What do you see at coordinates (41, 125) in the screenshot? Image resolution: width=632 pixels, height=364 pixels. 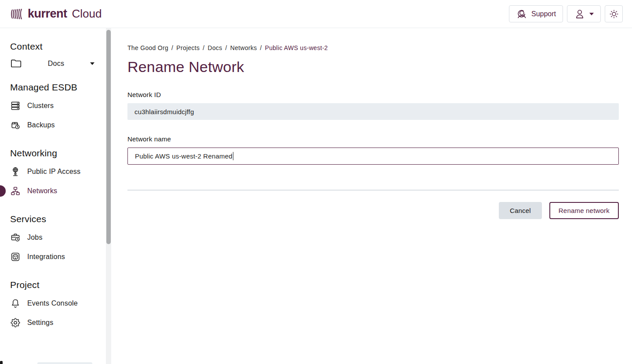 I see `sidebar-item-label: Backups` at bounding box center [41, 125].